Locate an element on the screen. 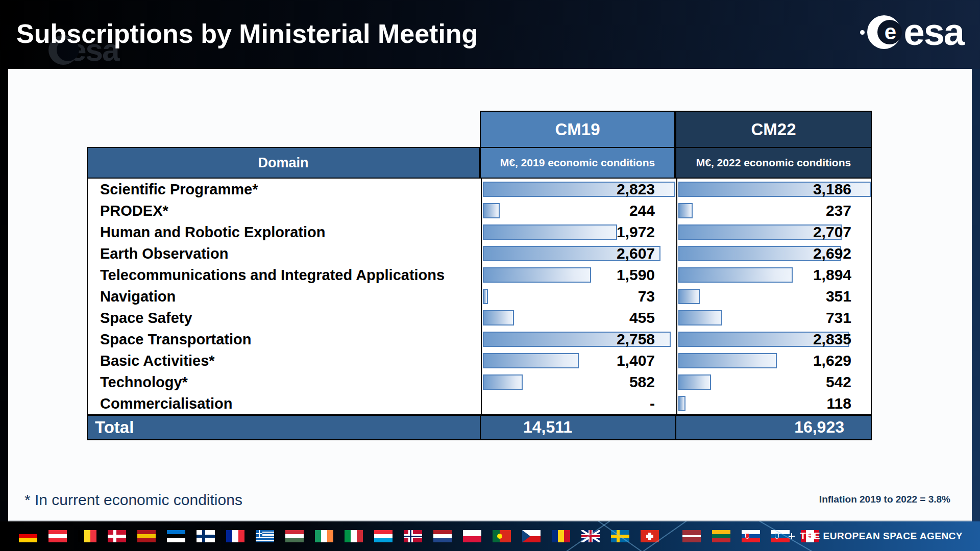  flag-czechia is located at coordinates (531, 536).